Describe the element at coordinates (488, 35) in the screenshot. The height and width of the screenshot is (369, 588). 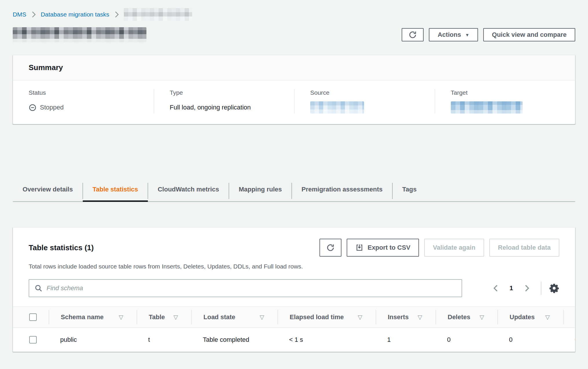
I see `header-actions: Actions ▼ Quick view and compare` at that location.